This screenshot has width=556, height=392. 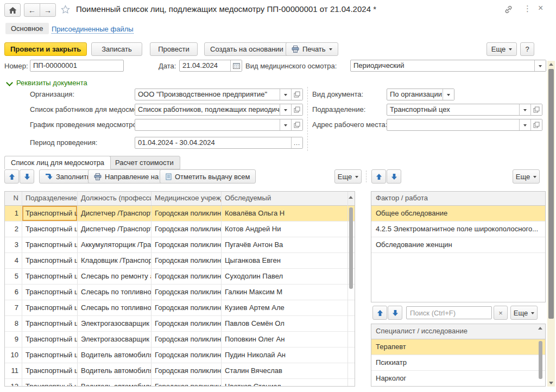 I want to click on more-button-specialists: Еще, so click(x=524, y=313).